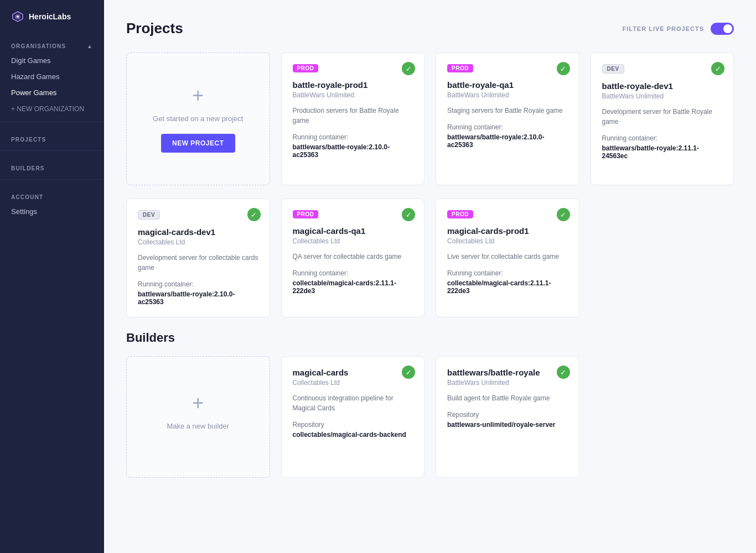  What do you see at coordinates (508, 373) in the screenshot?
I see `builder-title: battlewars/battle-royale` at bounding box center [508, 373].